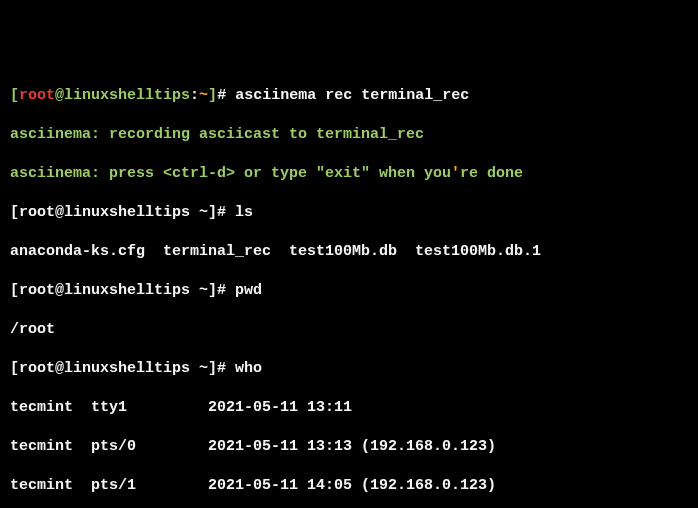 The image size is (698, 508). What do you see at coordinates (349, 408) in the screenshot?
I see `who-output-1: tecmint tty1 2021-05-11 13:11` at bounding box center [349, 408].